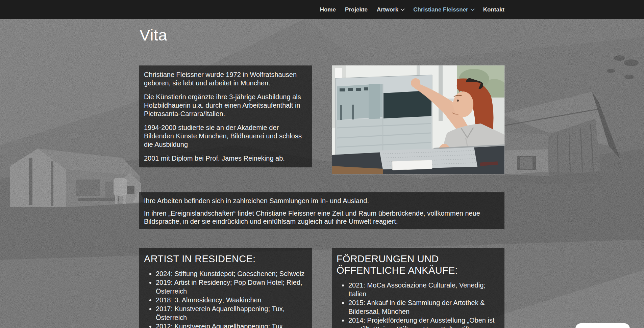 The image size is (644, 328). I want to click on nav-item-home: Home, so click(328, 10).